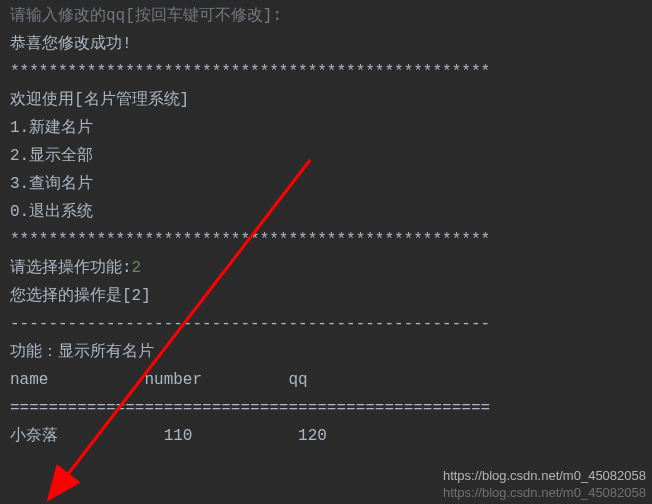 This screenshot has width=652, height=504. Describe the element at coordinates (326, 436) in the screenshot. I see `table-row: 小奈落 110 120` at that location.